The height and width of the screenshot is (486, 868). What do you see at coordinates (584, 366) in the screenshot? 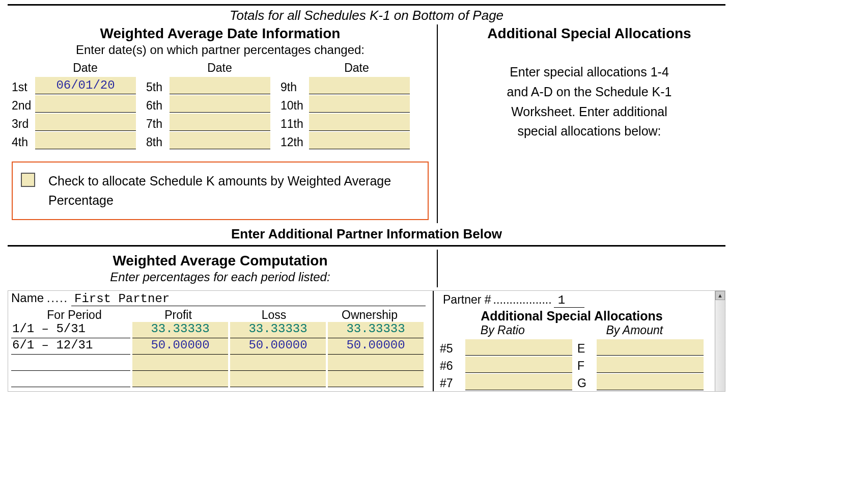
I see `alloc-label-F: F` at bounding box center [584, 366].